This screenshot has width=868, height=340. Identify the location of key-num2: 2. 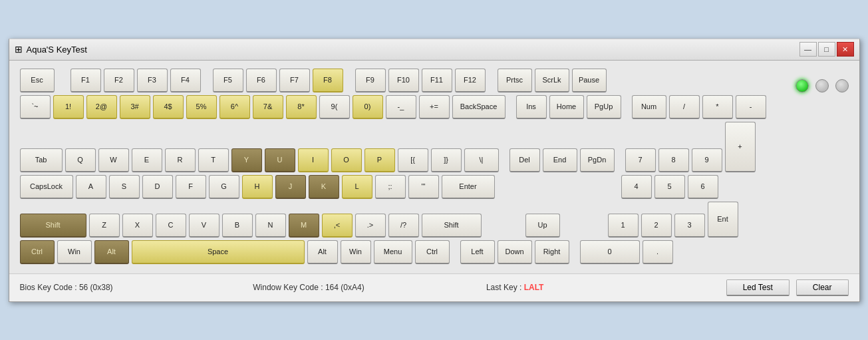
(656, 226).